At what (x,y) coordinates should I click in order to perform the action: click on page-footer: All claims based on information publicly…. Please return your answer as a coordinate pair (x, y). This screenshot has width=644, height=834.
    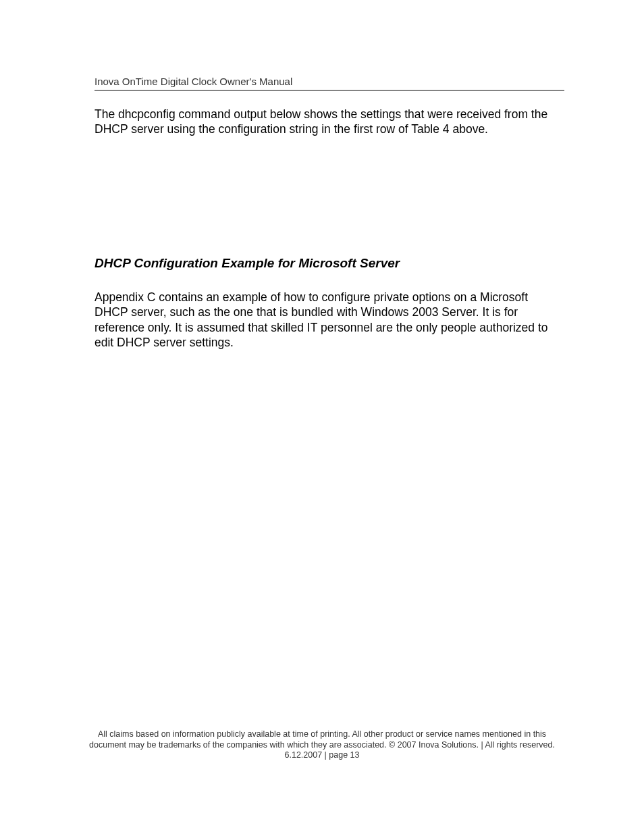
    Looking at the image, I should click on (322, 746).